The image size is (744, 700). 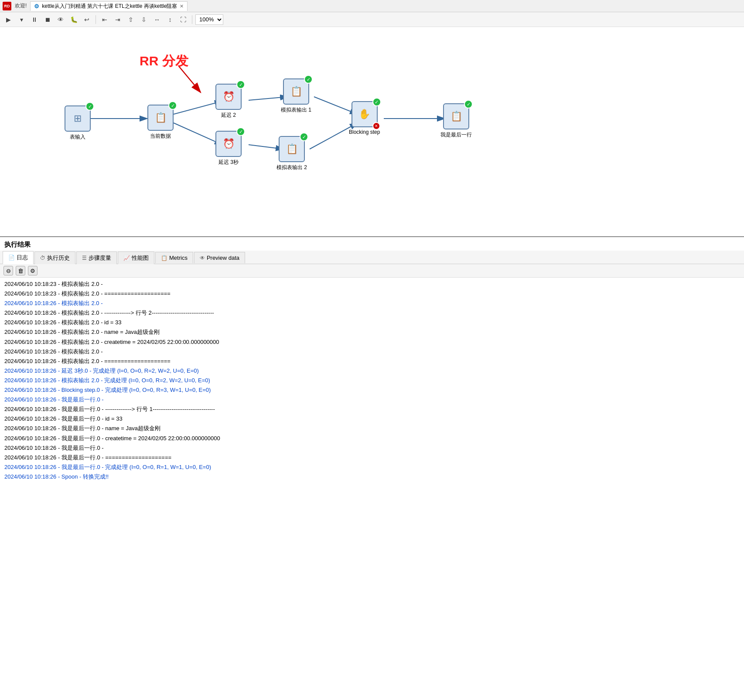 What do you see at coordinates (292, 149) in the screenshot?
I see `mock-output2-icon: 📋` at bounding box center [292, 149].